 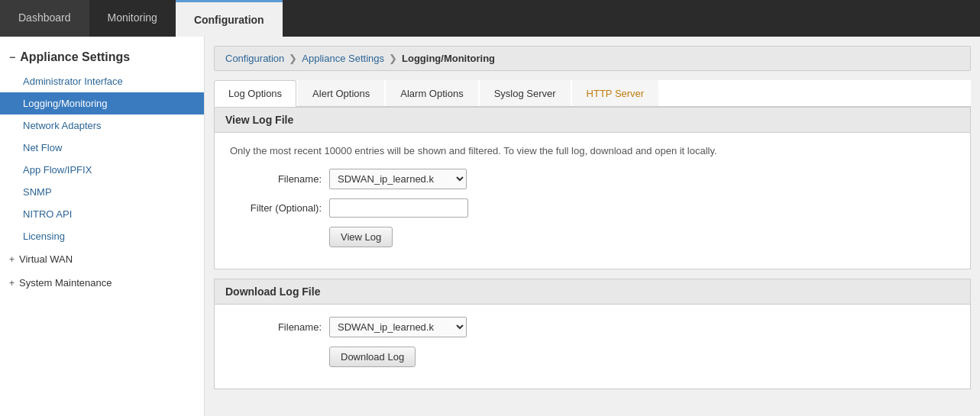 I want to click on view-log-button-row: View Log, so click(x=593, y=237).